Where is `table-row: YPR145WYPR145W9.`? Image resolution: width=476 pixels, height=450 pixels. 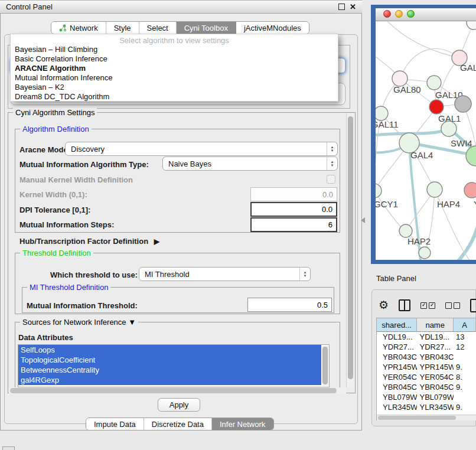
table-row: YPR145WYPR145W9. is located at coordinates (426, 367).